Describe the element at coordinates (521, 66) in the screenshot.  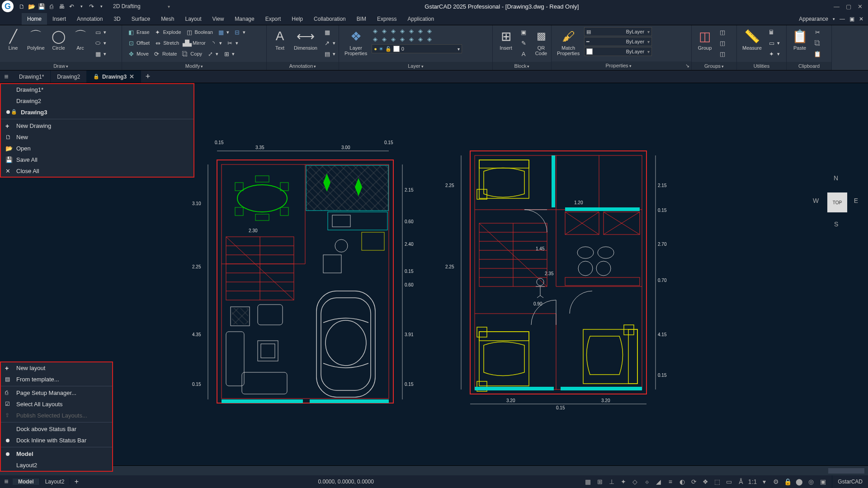
I see `panel-block-label: Block` at that location.